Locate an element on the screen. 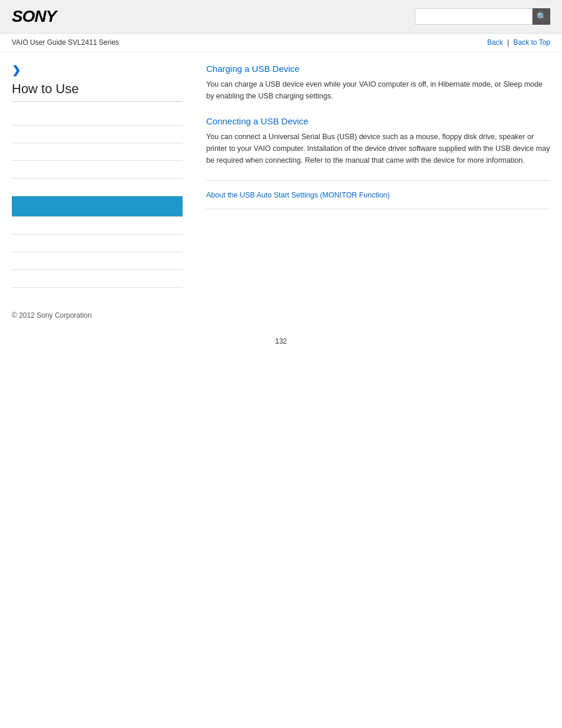 The image size is (562, 728). header: SONY 🔍 is located at coordinates (281, 17).